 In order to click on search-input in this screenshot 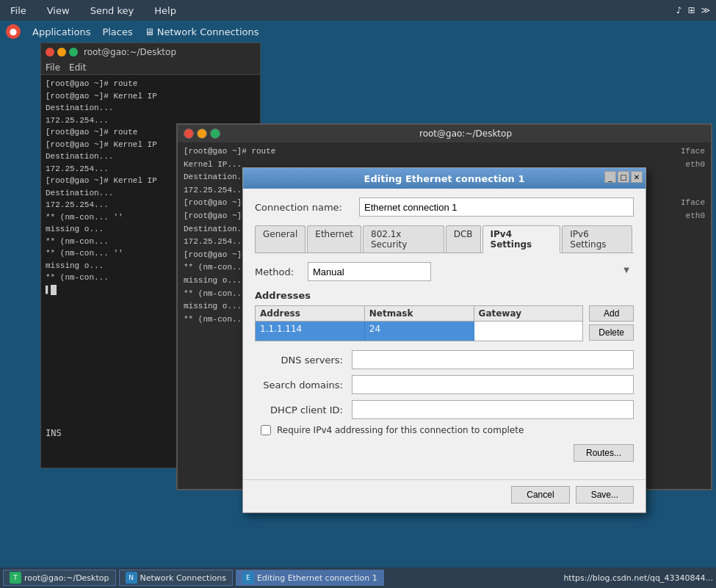, I will do `click(493, 385)`.